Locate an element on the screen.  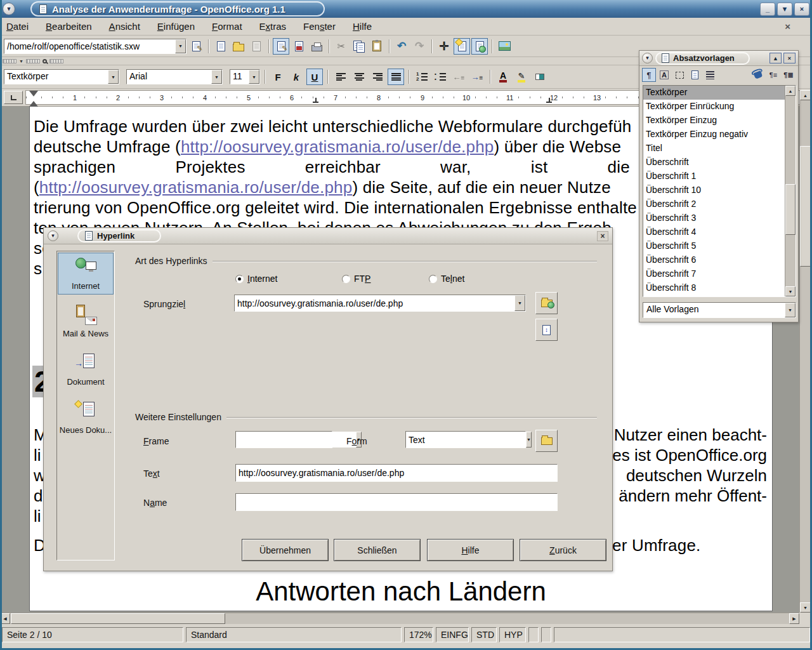
align-left-button is located at coordinates (341, 77).